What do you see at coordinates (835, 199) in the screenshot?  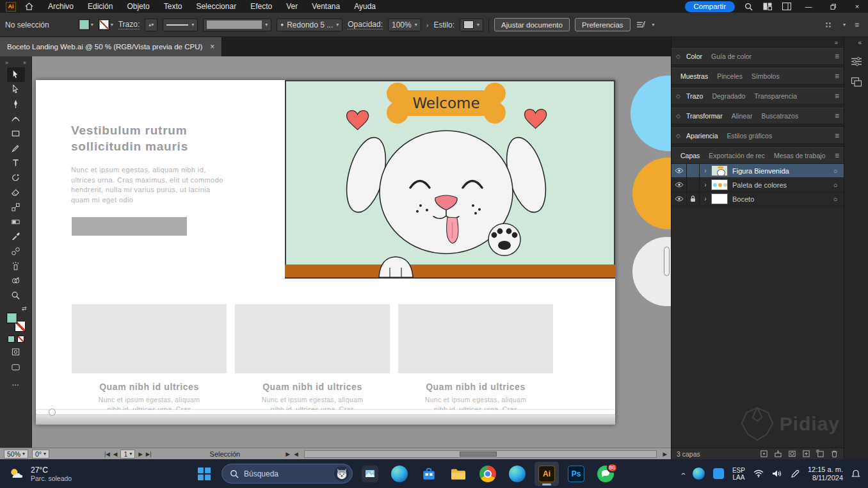 I see `target-circle-icon: ○` at bounding box center [835, 199].